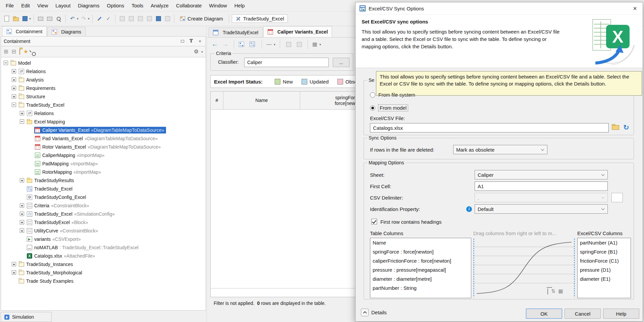 The height and width of the screenshot is (322, 644). What do you see at coordinates (225, 44) in the screenshot?
I see `forward-icon: →` at bounding box center [225, 44].